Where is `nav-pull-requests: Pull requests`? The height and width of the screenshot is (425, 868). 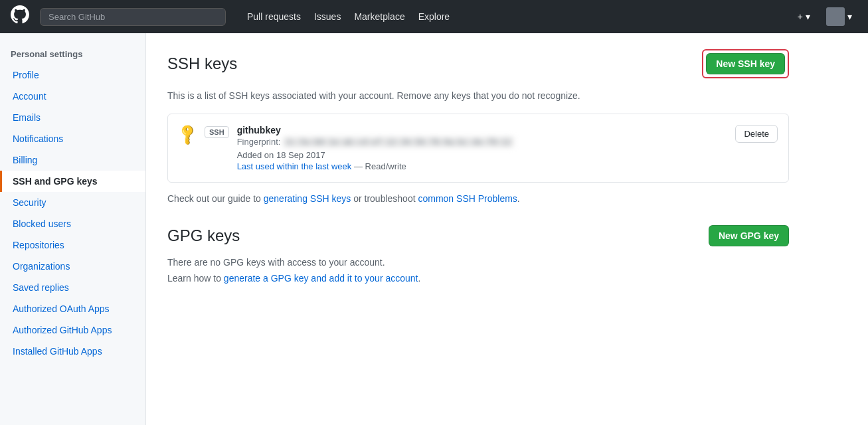 nav-pull-requests: Pull requests is located at coordinates (274, 17).